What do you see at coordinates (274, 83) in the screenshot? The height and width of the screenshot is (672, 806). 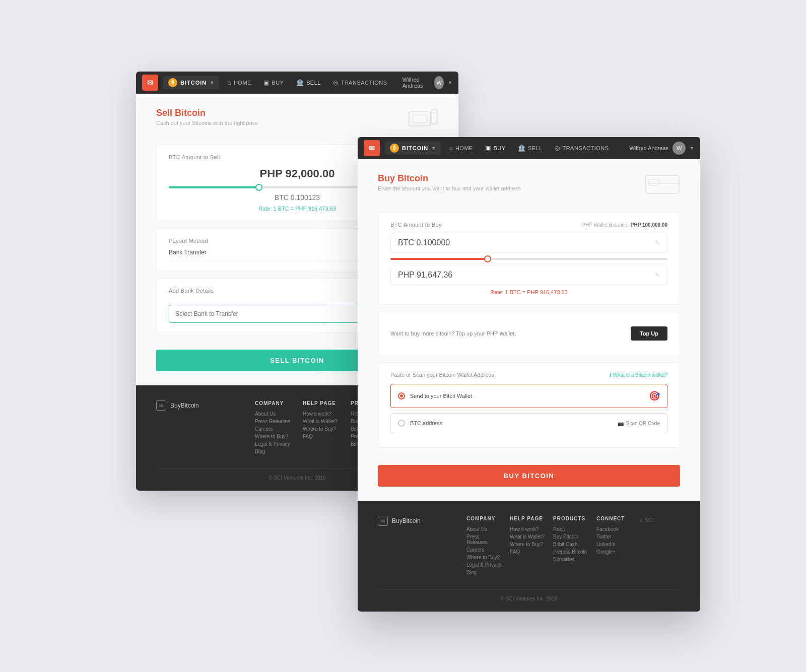 I see `nav-buy-sell: ▣ BUY` at bounding box center [274, 83].